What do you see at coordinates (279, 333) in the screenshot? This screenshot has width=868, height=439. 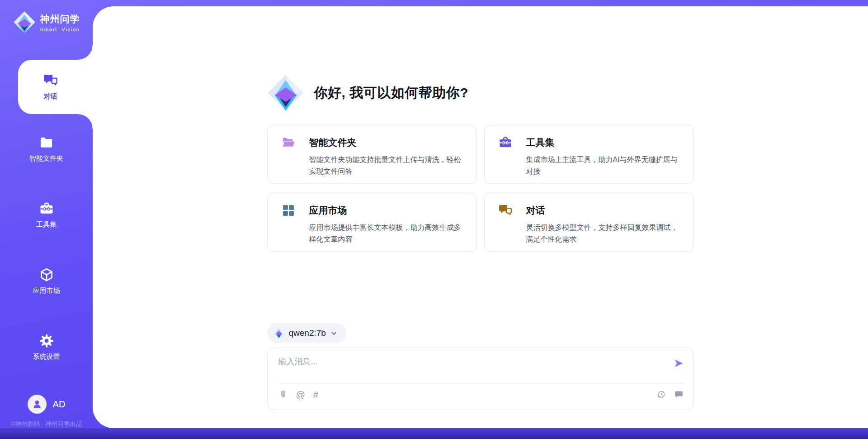 I see `model-diamond-icon` at bounding box center [279, 333].